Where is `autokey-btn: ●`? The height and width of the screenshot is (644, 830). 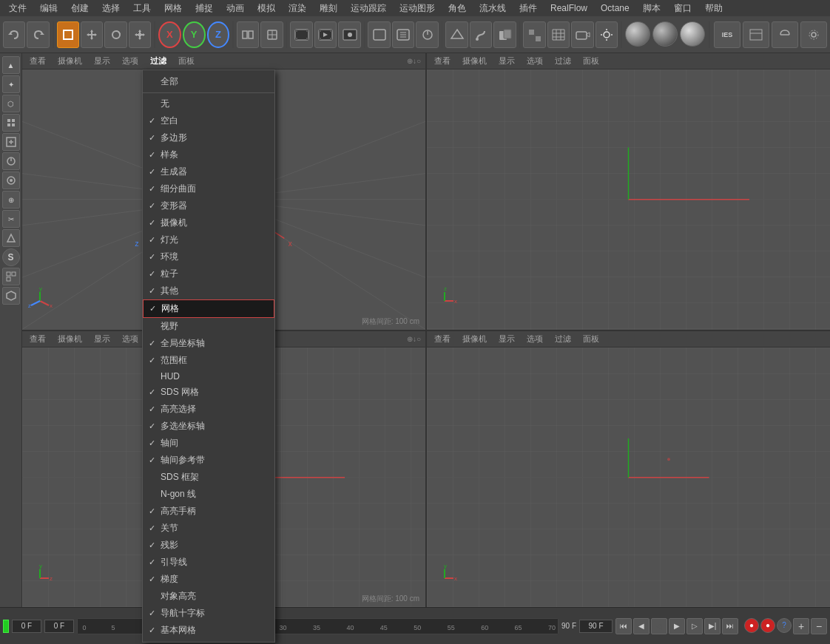
autokey-btn: ● is located at coordinates (752, 626).